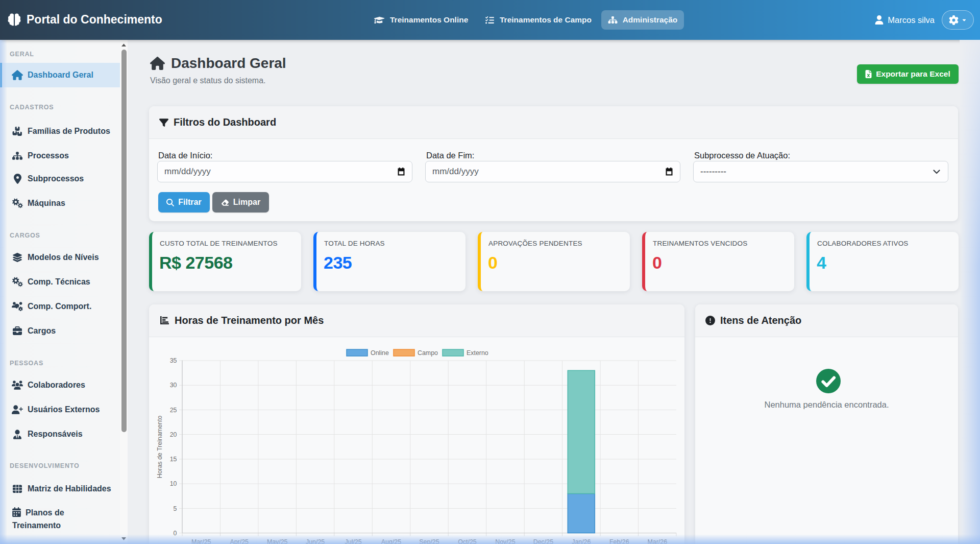 Image resolution: width=980 pixels, height=544 pixels. What do you see at coordinates (160, 447) in the screenshot?
I see `svg-text: Horas de Treinamento` at bounding box center [160, 447].